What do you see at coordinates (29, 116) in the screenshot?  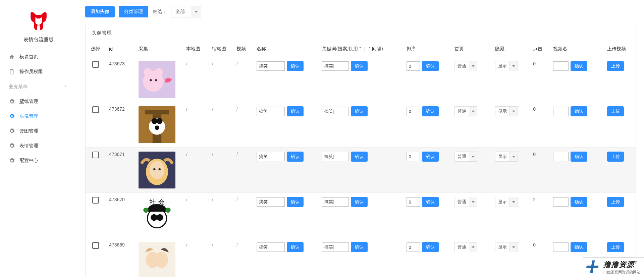 I see `sidebar-item-label: 头像管理` at bounding box center [29, 116].